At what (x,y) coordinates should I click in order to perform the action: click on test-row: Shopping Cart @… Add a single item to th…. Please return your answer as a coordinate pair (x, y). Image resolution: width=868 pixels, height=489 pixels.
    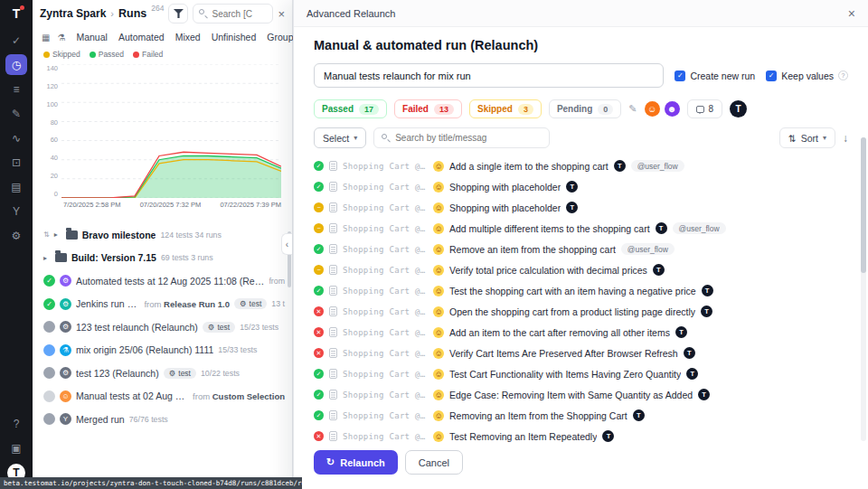
    Looking at the image, I should click on (580, 166).